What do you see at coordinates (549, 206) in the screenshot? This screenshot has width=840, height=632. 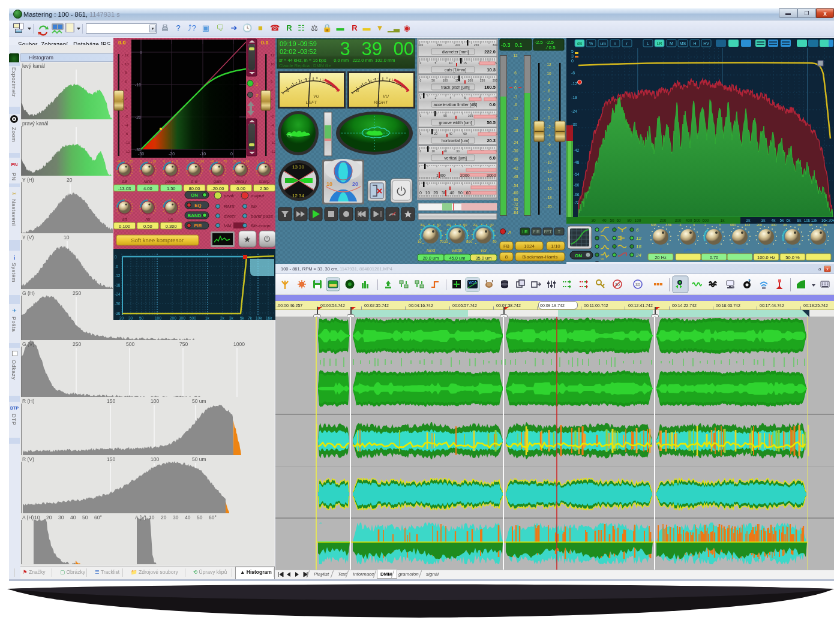 I see `svg-text: -20` at bounding box center [549, 206].